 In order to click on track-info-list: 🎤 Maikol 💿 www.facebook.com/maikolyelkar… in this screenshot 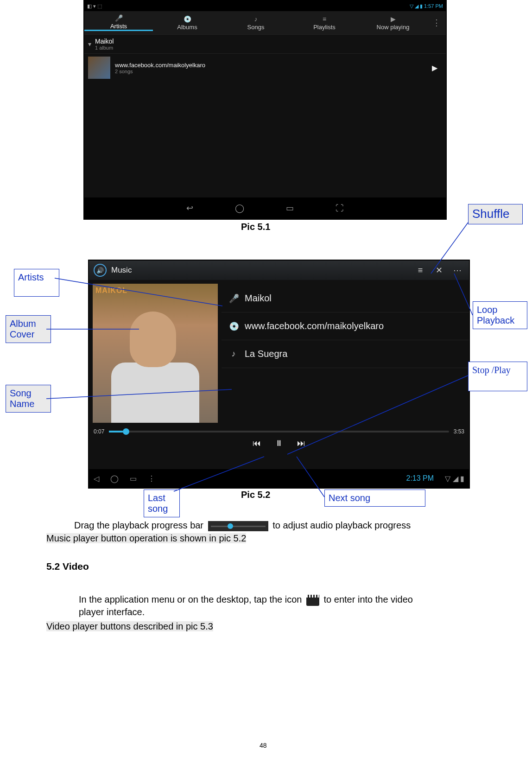, I will do `click(345, 353)`.